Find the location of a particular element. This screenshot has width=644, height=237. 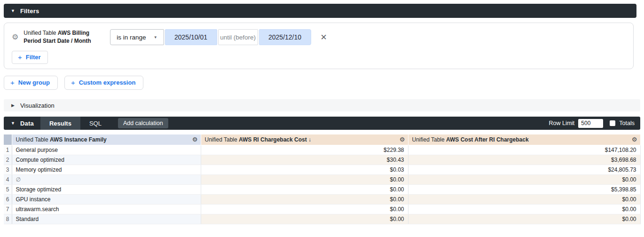

table-row: 4∅$0.00$0.00 is located at coordinates (322, 180).